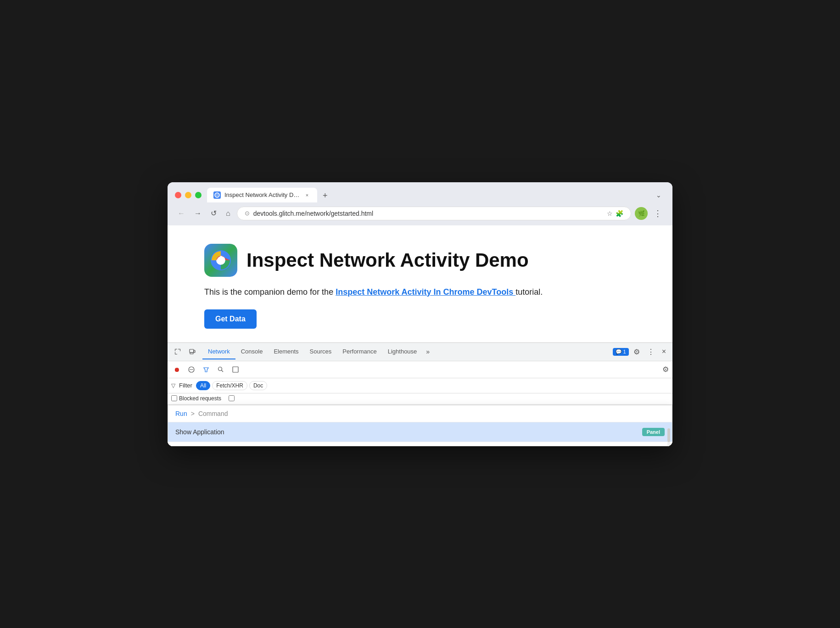  I want to click on back-button: ←, so click(181, 213).